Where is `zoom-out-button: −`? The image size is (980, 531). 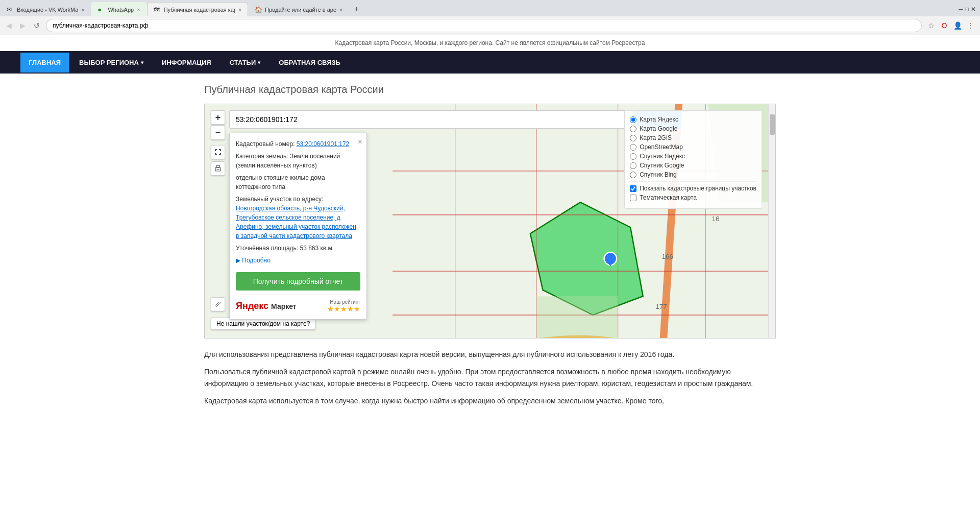
zoom-out-button: − is located at coordinates (218, 133).